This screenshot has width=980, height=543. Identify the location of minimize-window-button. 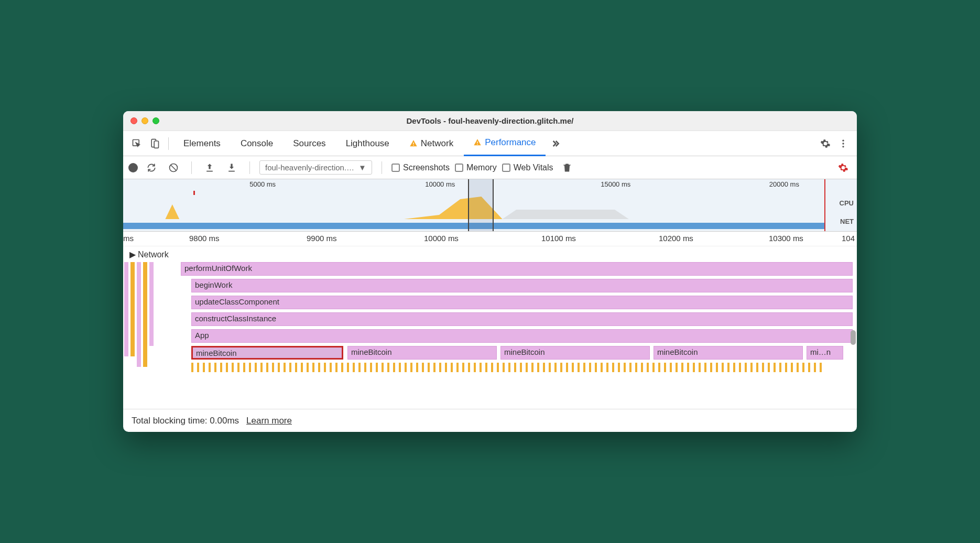
(145, 121).